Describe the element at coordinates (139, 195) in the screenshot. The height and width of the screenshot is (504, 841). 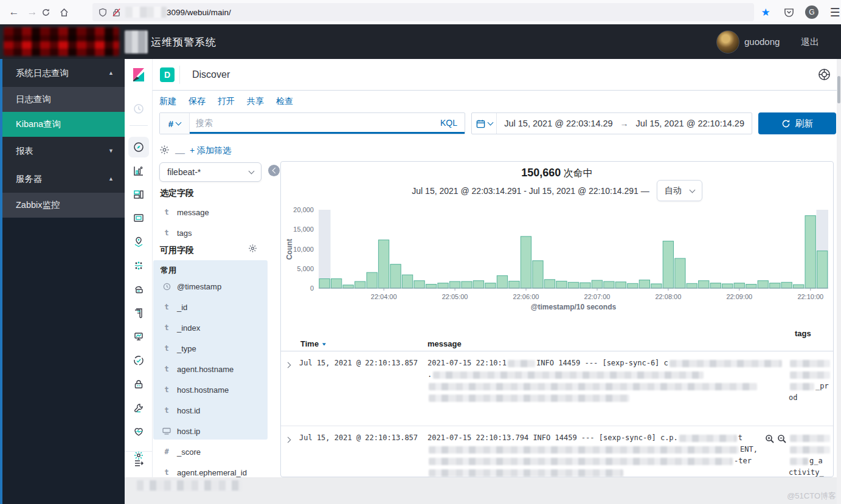
I see `nav-dashboard` at that location.